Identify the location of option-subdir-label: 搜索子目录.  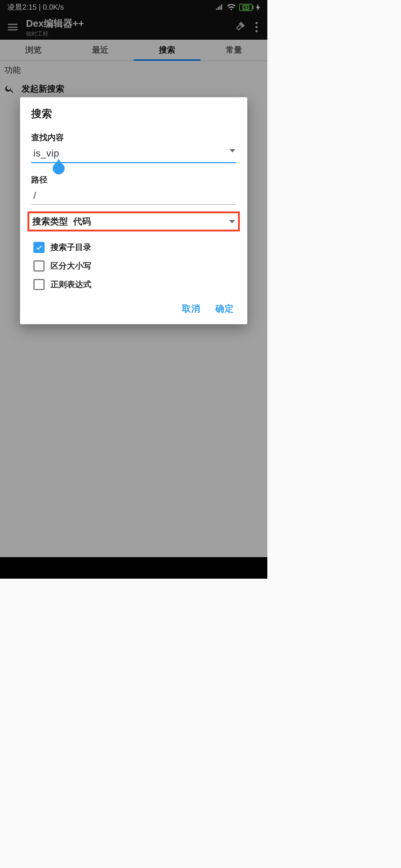
(71, 247).